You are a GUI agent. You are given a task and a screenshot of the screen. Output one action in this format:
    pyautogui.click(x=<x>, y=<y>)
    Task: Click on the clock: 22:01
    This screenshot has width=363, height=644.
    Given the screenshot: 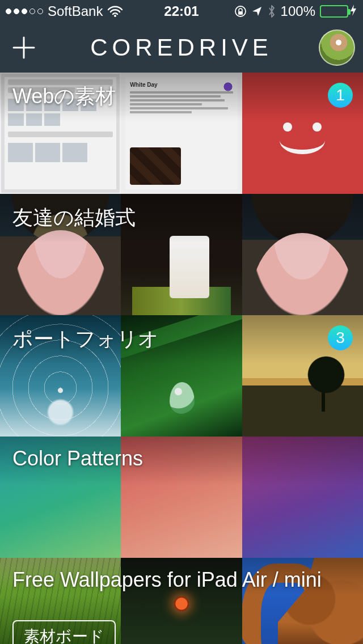 What is the action you would take?
    pyautogui.click(x=182, y=11)
    